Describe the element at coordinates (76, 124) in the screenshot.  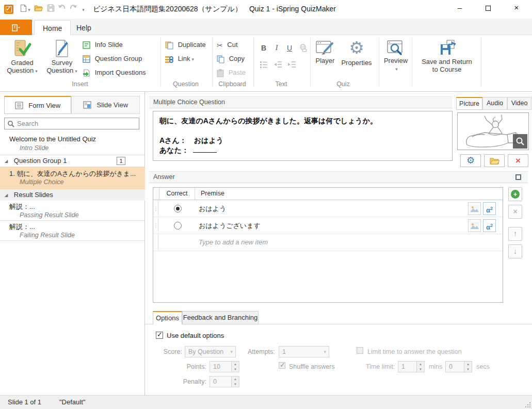
I see `search-input` at that location.